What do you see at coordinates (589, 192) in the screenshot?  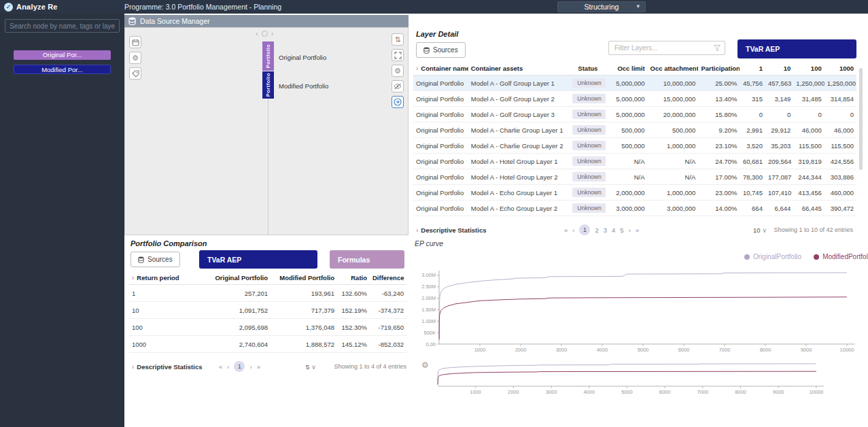 I see `status-badge: Unknown` at bounding box center [589, 192].